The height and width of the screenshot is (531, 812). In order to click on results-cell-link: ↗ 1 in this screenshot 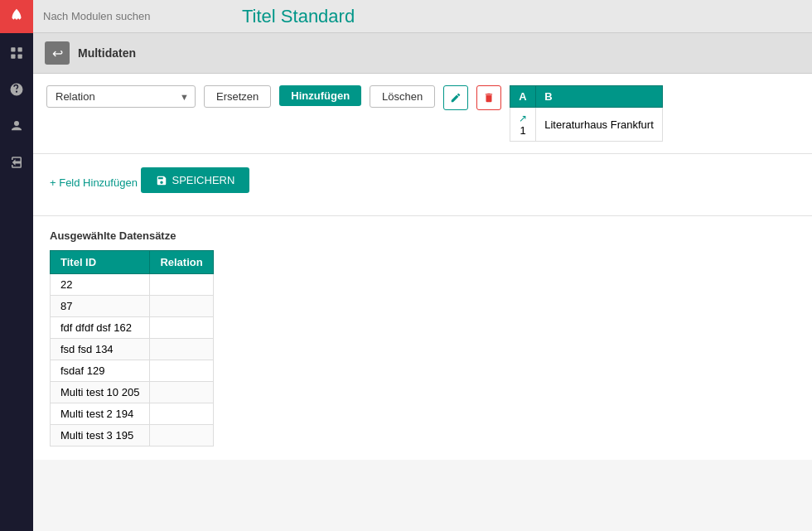, I will do `click(524, 124)`.